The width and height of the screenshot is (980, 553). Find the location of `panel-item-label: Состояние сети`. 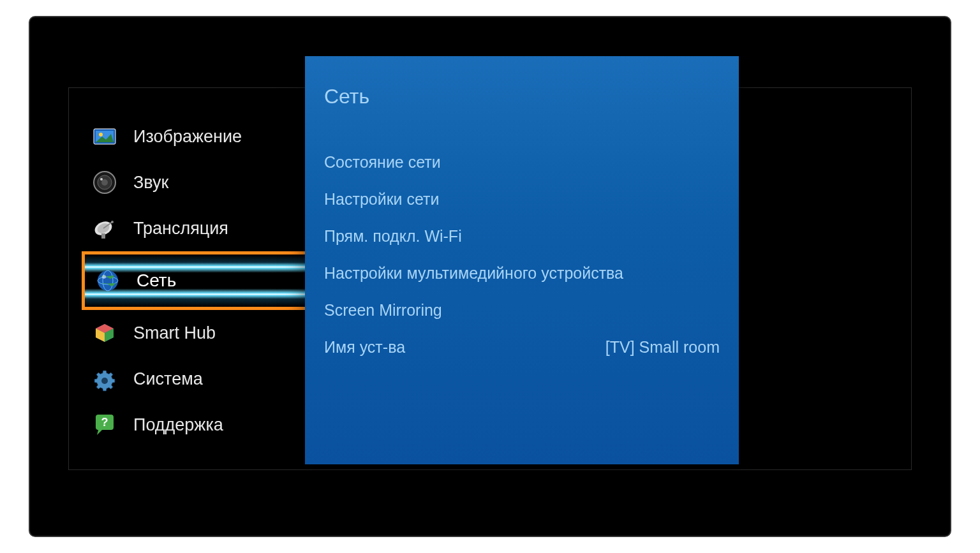

panel-item-label: Состояние сети is located at coordinates (383, 162).